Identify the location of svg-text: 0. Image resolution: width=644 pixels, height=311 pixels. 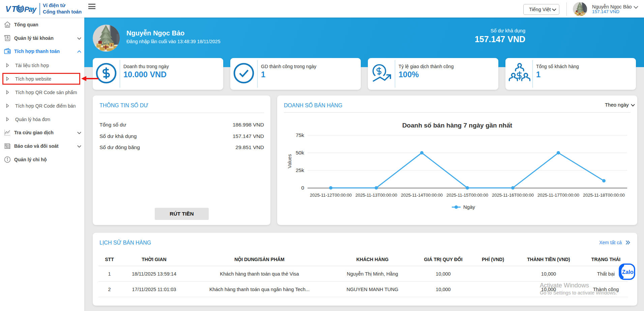
(303, 188).